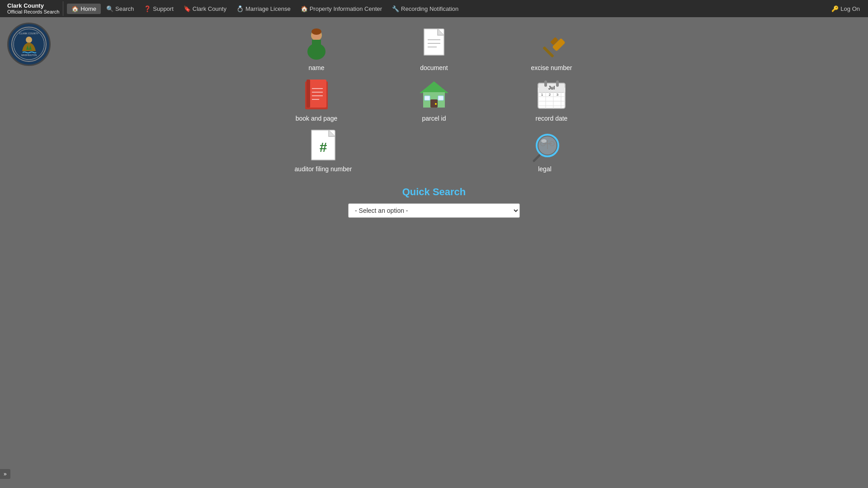 The width and height of the screenshot is (868, 488). What do you see at coordinates (434, 211) in the screenshot?
I see `quick-search-select: - Select an option -NameDocumentExcise N…` at bounding box center [434, 211].